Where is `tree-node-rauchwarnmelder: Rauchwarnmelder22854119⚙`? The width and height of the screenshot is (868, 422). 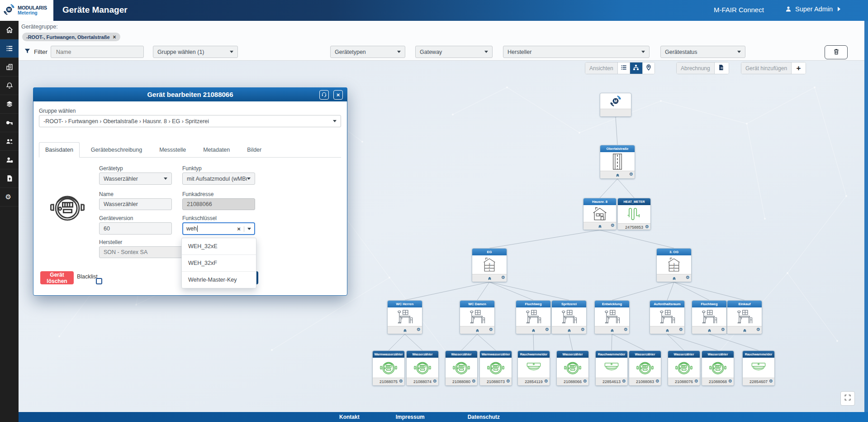
tree-node-rauchwarnmelder: Rauchwarnmelder22854119⚙ is located at coordinates (534, 368).